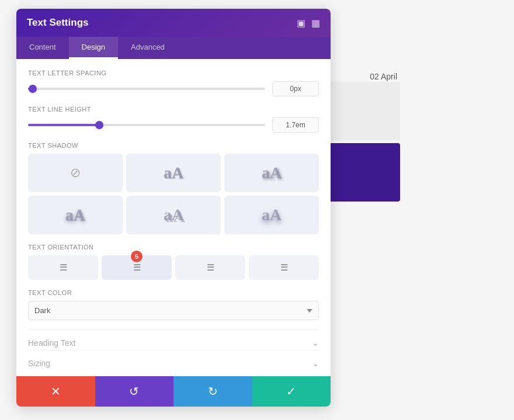 Image resolution: width=514 pixels, height=420 pixels. What do you see at coordinates (301, 23) in the screenshot?
I see `expand-icon: ▣` at bounding box center [301, 23].